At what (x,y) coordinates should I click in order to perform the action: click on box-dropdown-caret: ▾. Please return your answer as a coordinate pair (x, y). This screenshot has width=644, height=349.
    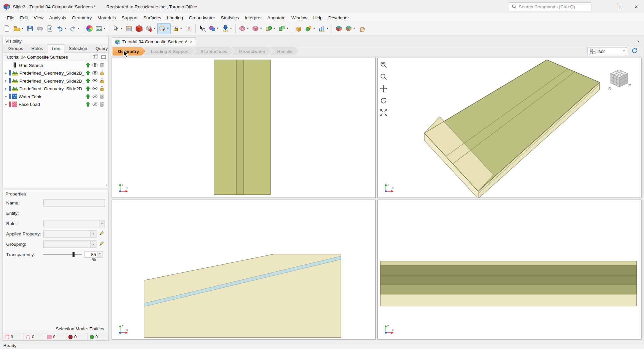
    Looking at the image, I should click on (261, 29).